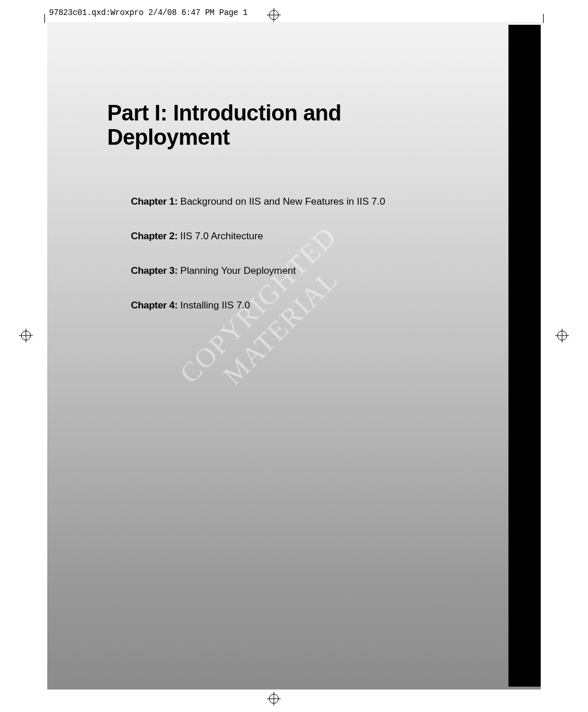  I want to click on chapter-entry: Chapter 4: Installing IIS 7.0, so click(292, 306).